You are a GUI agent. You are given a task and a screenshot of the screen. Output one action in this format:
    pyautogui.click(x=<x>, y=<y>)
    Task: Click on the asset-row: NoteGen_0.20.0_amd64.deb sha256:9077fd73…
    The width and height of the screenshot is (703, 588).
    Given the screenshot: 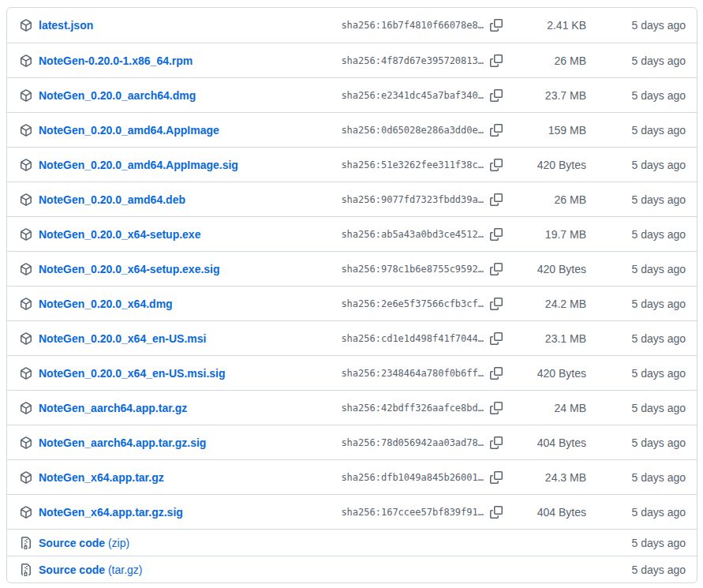 What is the action you would take?
    pyautogui.click(x=352, y=199)
    